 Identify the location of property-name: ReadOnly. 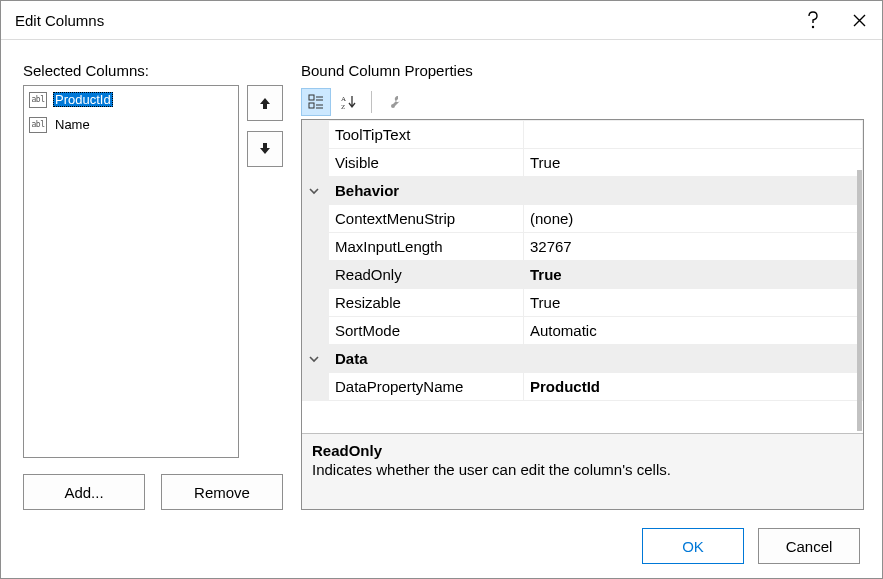
(426, 275).